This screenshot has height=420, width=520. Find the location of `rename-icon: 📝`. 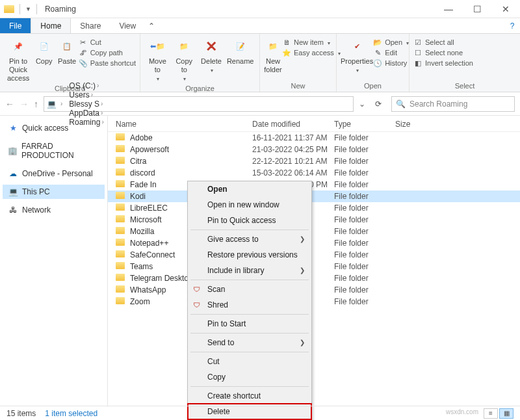

rename-icon: 📝 is located at coordinates (240, 47).